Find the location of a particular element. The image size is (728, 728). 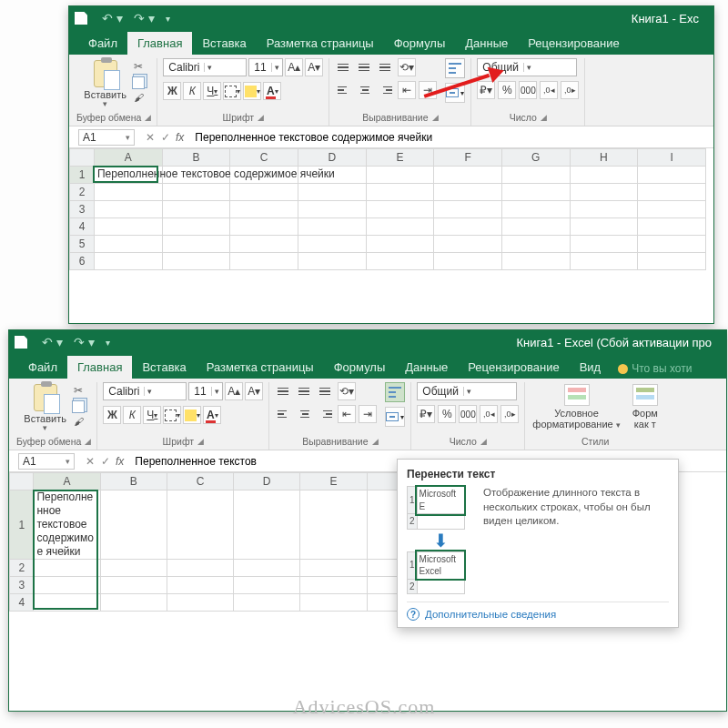

number-dialog-launcher: ◢ is located at coordinates (484, 441).